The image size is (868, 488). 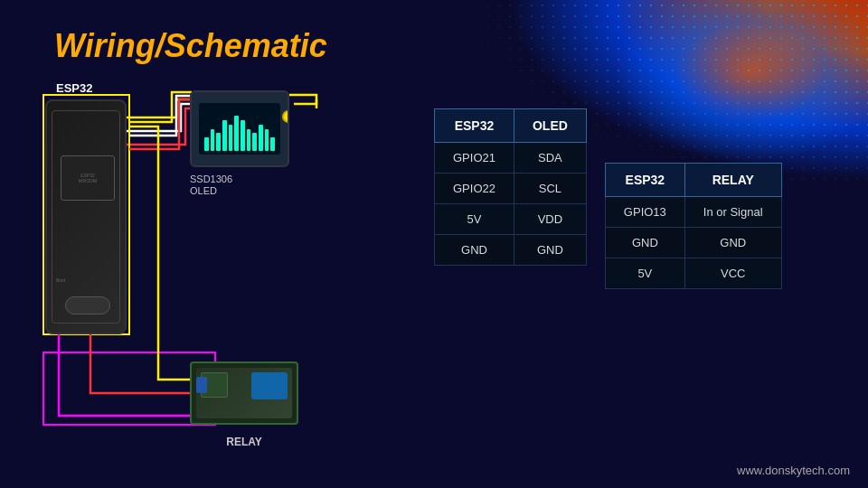 What do you see at coordinates (693, 212) in the screenshot?
I see `table-row: GPIO13 In or Signal` at bounding box center [693, 212].